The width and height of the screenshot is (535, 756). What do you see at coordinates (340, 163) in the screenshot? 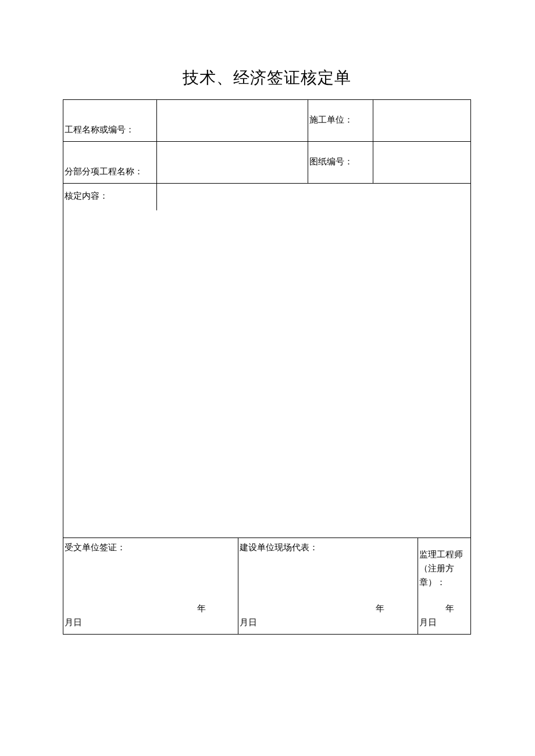
I see `label-drawing-no: 图纸编号：` at bounding box center [340, 163].